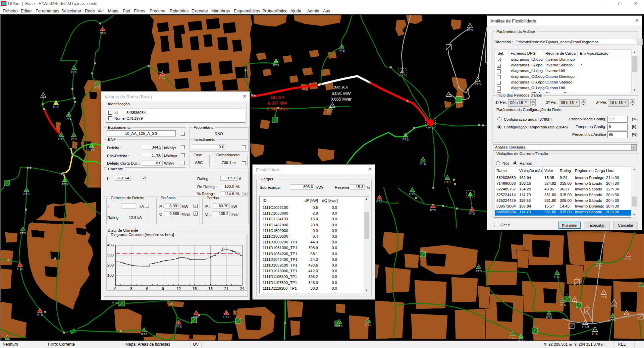 The width and height of the screenshot is (644, 348). I want to click on svg-text: 300, so click(111, 255).